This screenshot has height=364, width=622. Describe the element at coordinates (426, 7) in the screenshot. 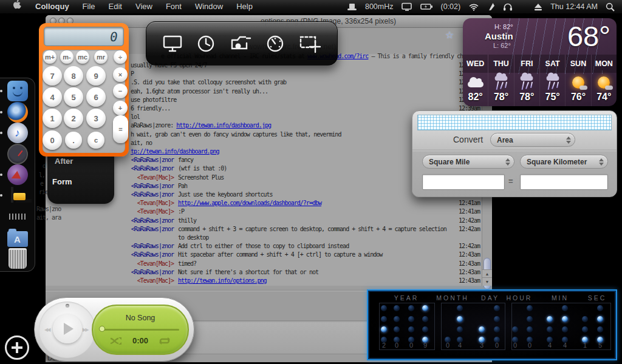

I see `battery-icon` at that location.